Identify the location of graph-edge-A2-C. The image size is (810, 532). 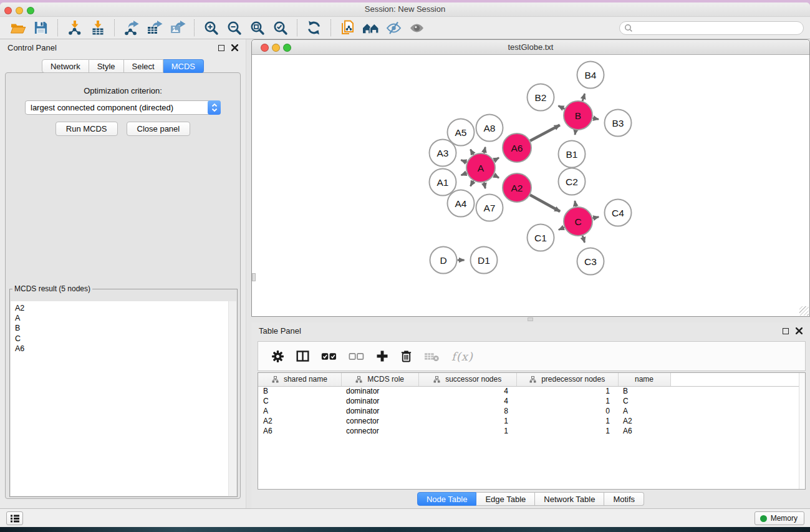
(545, 203).